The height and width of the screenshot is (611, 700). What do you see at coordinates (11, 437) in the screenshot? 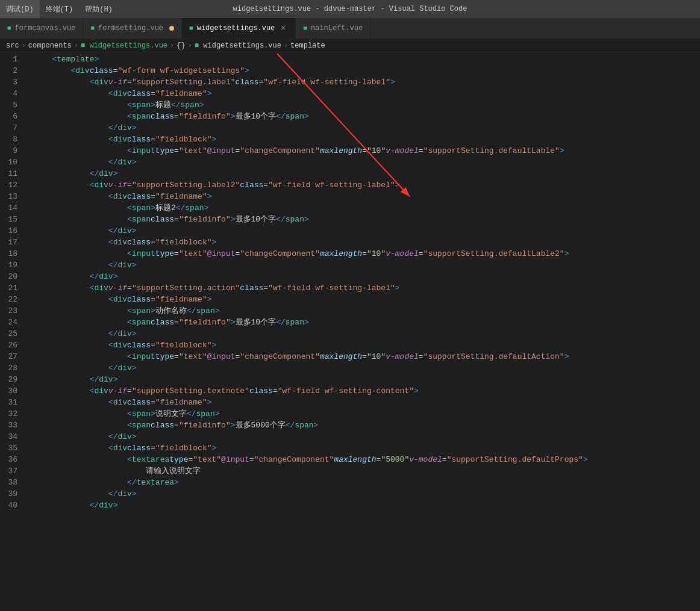
I see `line-number: 34` at bounding box center [11, 437].